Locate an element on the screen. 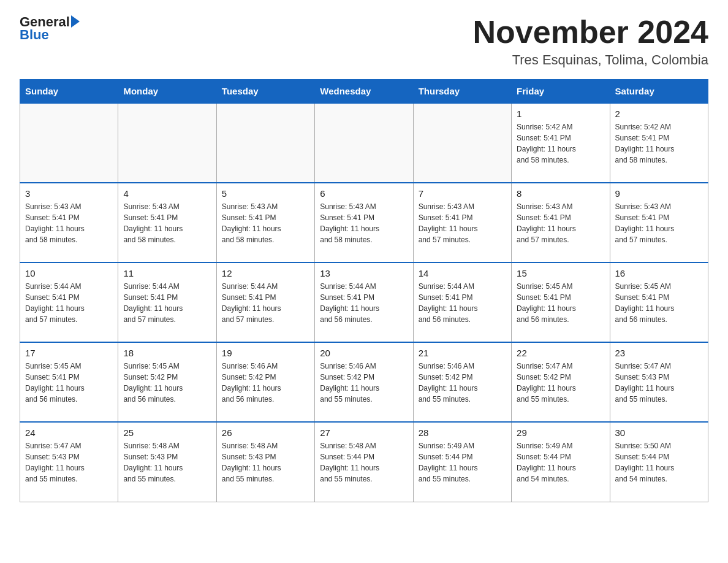 The width and height of the screenshot is (728, 563). col-friday: Friday is located at coordinates (561, 92).